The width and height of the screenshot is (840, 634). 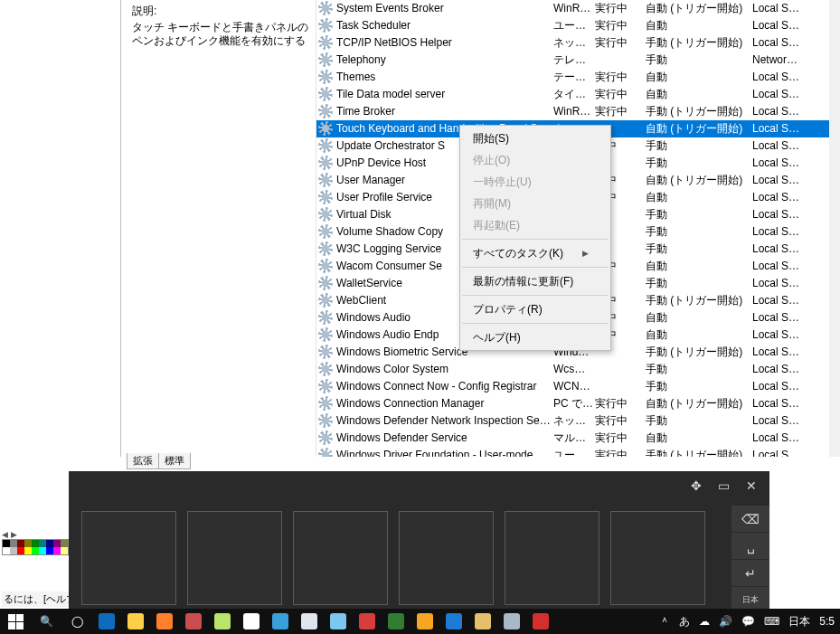 What do you see at coordinates (193, 621) in the screenshot?
I see `taskbar-app-snipping` at bounding box center [193, 621].